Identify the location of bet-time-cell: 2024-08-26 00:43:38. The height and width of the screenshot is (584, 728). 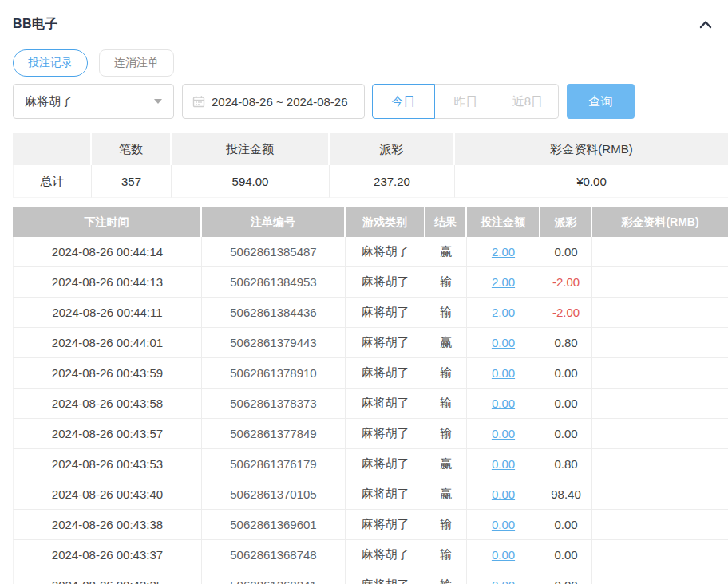
(107, 525).